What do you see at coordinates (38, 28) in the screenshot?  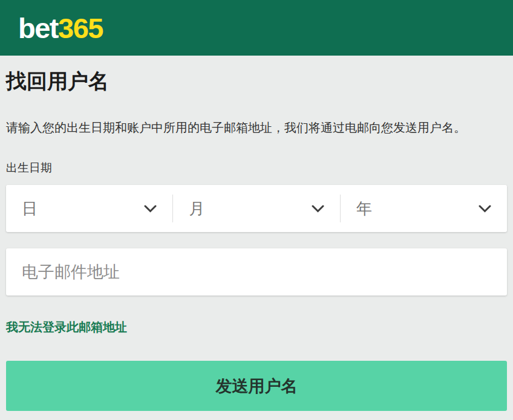 I see `logo-text-bet: bet` at bounding box center [38, 28].